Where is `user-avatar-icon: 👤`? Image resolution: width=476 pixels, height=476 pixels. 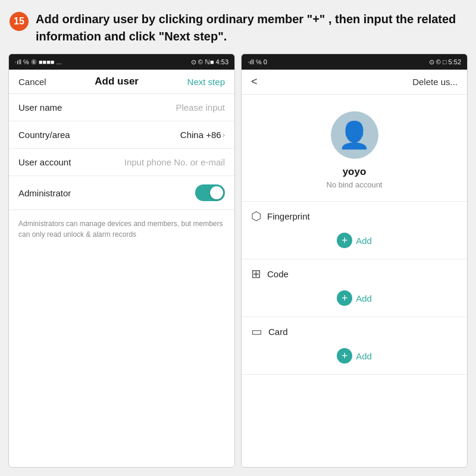
user-avatar-icon: 👤 is located at coordinates (355, 135).